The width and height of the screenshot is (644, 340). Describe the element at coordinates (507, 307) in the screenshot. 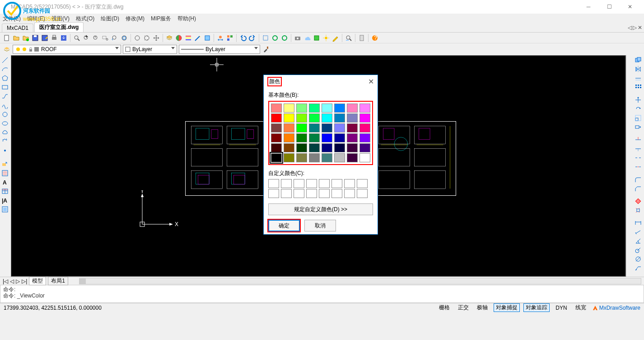

I see `status-osnap: 对象捕捉` at that location.